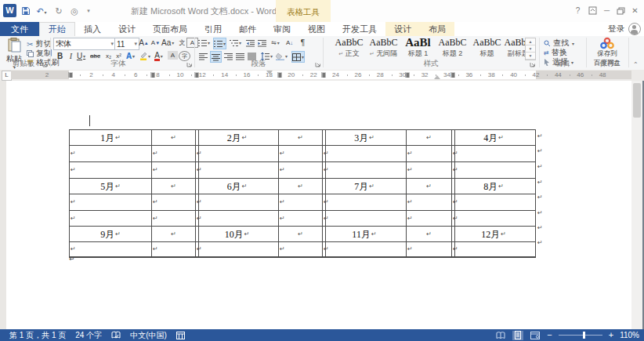 This screenshot has width=644, height=341. I want to click on table-cell: 7月↵, so click(365, 187).